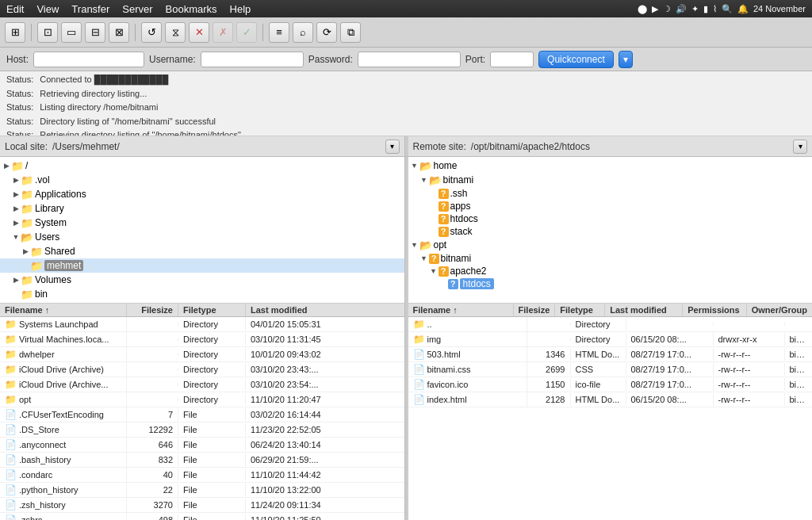 Image resolution: width=812 pixels, height=520 pixels. Describe the element at coordinates (213, 310) in the screenshot. I see `col-header-local-filetype: Filetype` at that location.